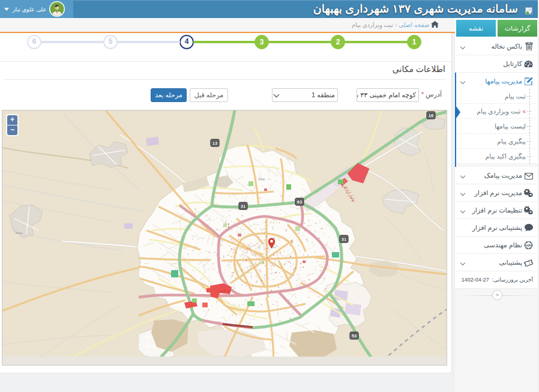  What do you see at coordinates (262, 179) in the screenshot?
I see `svg-text: بهبهان` at bounding box center [262, 179].